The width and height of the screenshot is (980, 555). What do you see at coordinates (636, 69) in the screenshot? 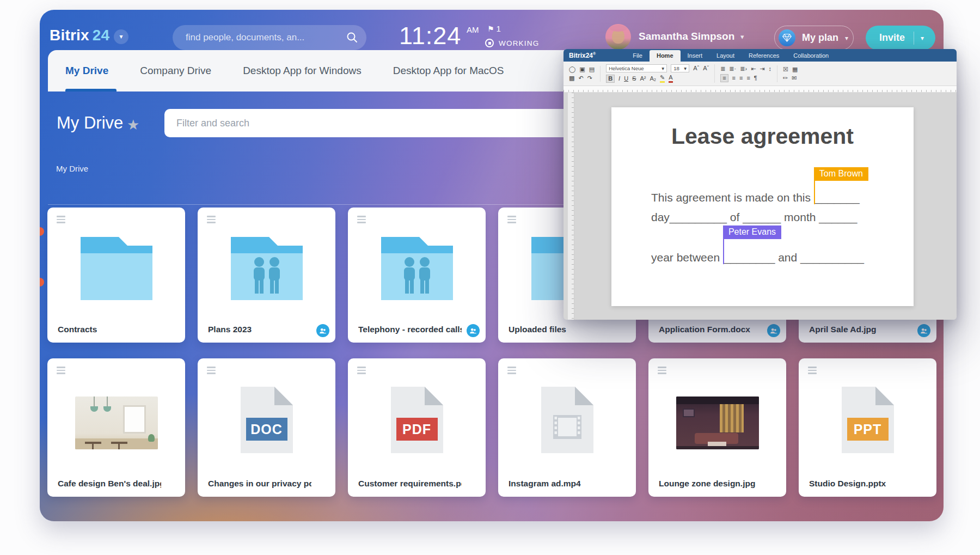
I see `font-family-select: Helvetica Neue▾` at bounding box center [636, 69].